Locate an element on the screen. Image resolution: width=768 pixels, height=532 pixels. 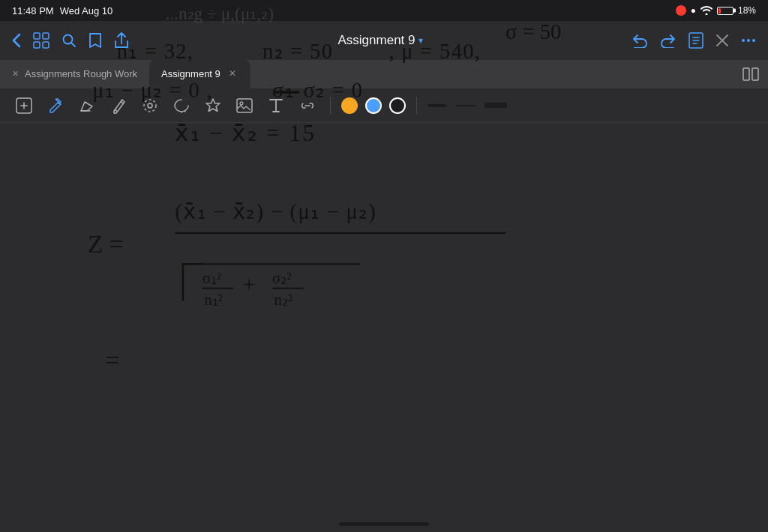
eraser-tool is located at coordinates (87, 106).